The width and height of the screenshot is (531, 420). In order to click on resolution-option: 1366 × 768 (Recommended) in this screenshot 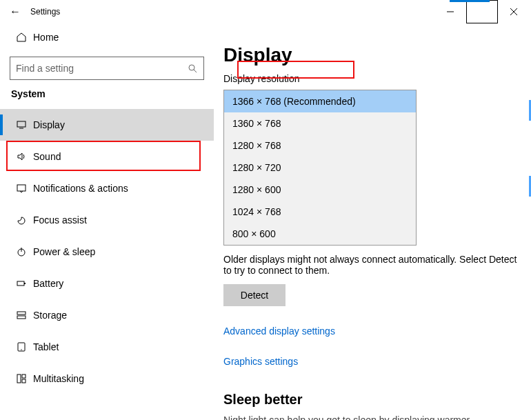, I will do `click(320, 101)`.